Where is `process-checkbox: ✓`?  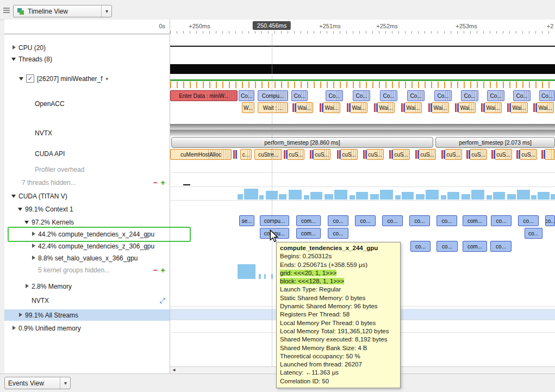
process-checkbox: ✓ is located at coordinates (30, 78).